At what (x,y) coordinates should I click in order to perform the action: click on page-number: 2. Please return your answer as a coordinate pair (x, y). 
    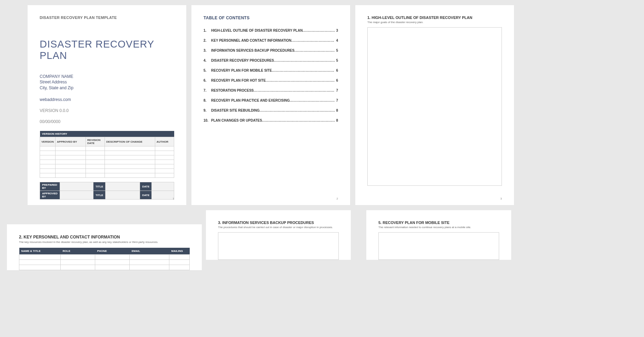
    Looking at the image, I should click on (337, 198).